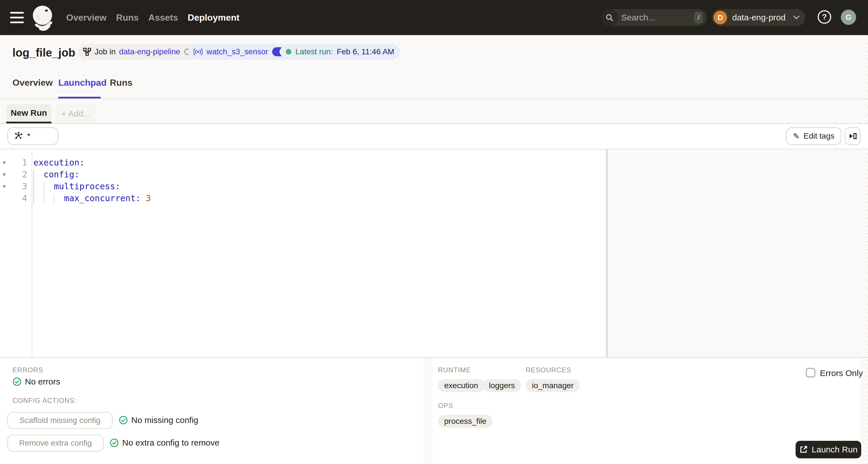 The image size is (868, 464). I want to click on launchpad-toolbar: * ✎ Edit tags, so click(434, 137).